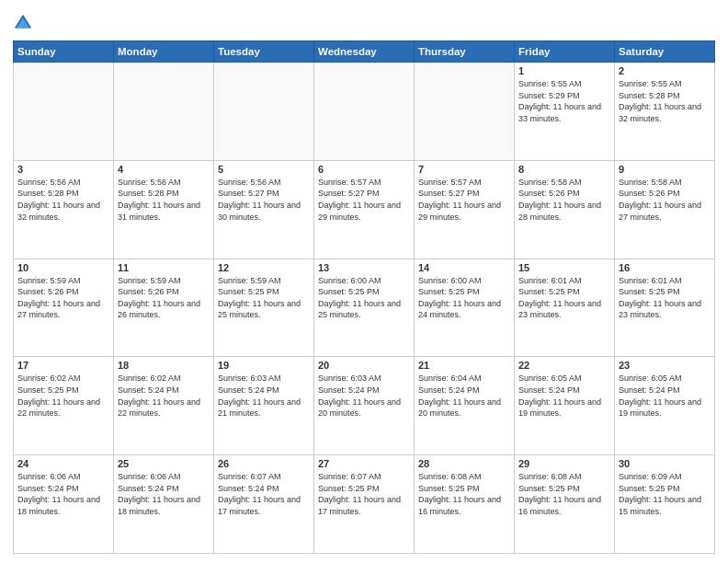 The width and height of the screenshot is (728, 563). What do you see at coordinates (364, 268) in the screenshot?
I see `day-number: 13` at bounding box center [364, 268].